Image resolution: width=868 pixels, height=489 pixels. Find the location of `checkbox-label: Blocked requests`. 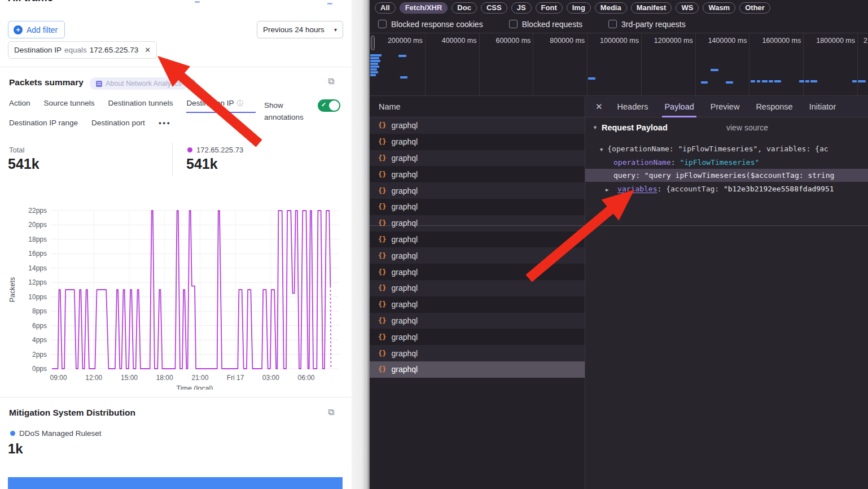

checkbox-label: Blocked requests is located at coordinates (552, 24).